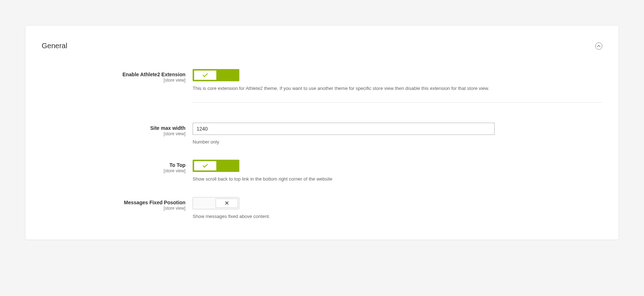  Describe the element at coordinates (322, 207) in the screenshot. I see `field-messages-fixed: Messages Fixed Posotion [store view] ✕ S…` at that location.